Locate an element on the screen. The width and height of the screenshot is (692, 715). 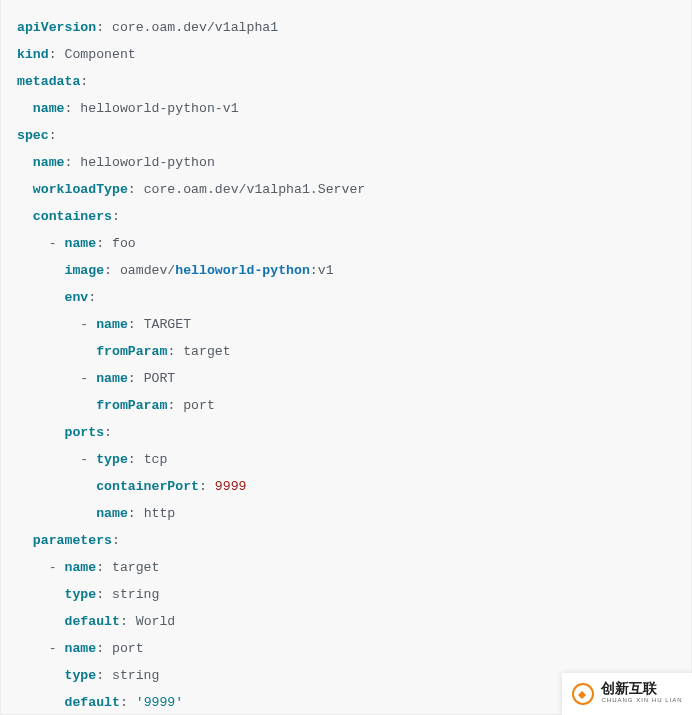
token-key: spec is located at coordinates (33, 136).